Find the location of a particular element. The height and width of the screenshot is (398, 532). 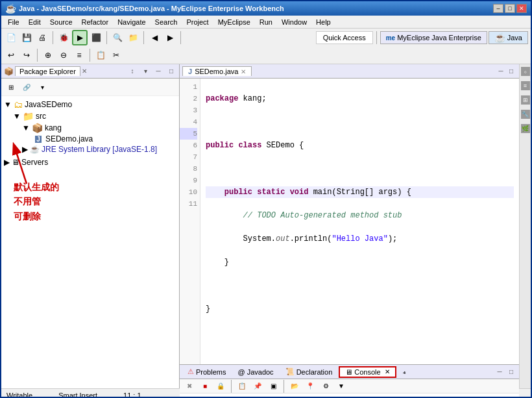

java-label: Java is located at coordinates (515, 38).